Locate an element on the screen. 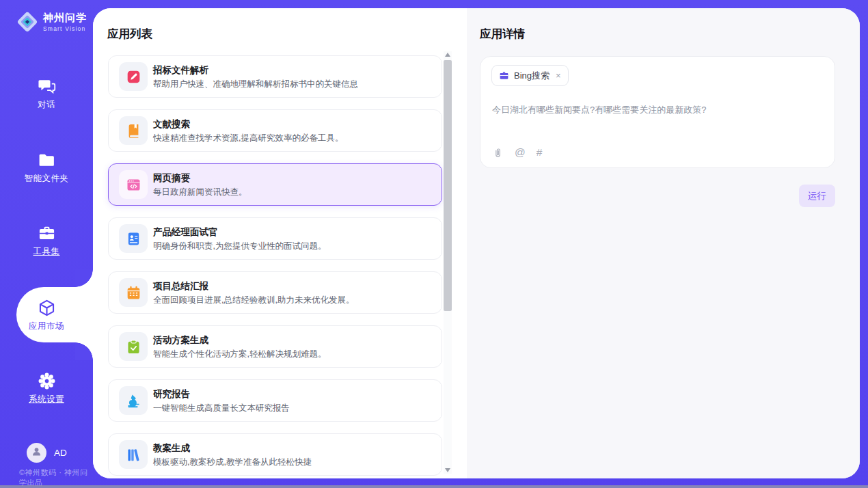 The width and height of the screenshot is (868, 488). app-card-title: 研究报告 is located at coordinates (172, 394).